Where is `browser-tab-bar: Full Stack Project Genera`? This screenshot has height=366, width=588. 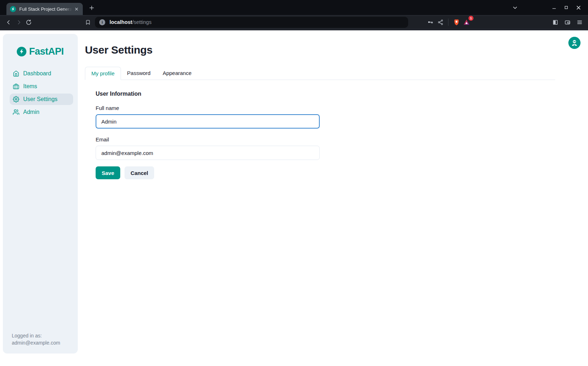 browser-tab-bar: Full Stack Project Genera is located at coordinates (294, 7).